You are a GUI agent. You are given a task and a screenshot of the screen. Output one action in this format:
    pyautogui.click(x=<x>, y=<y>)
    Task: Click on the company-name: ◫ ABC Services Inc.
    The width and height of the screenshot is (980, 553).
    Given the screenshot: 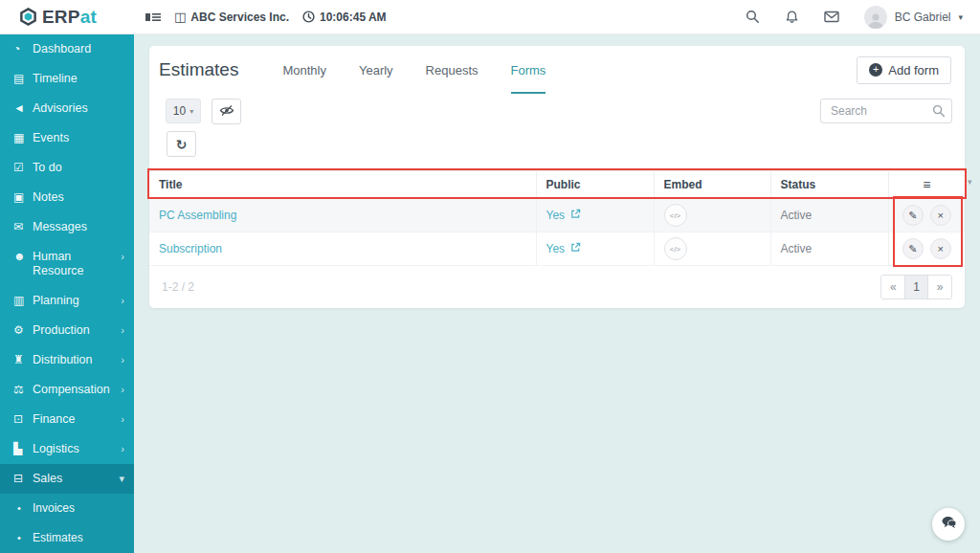 What is the action you would take?
    pyautogui.click(x=232, y=17)
    